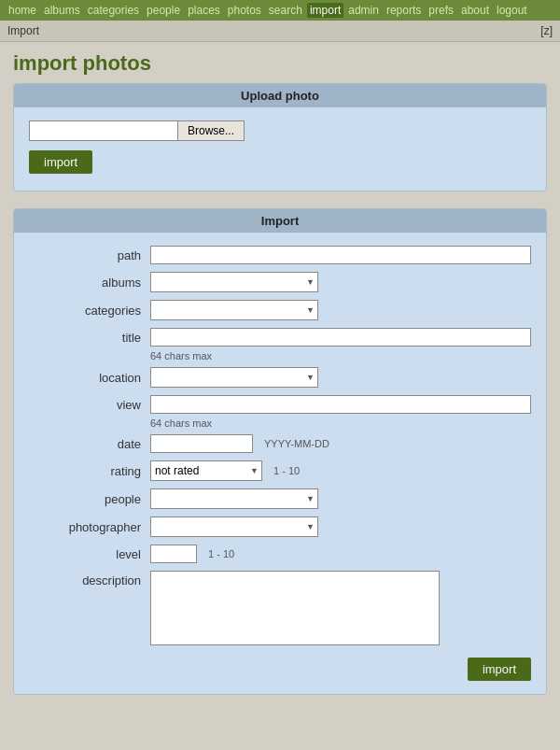 The image size is (560, 750). What do you see at coordinates (22, 10) in the screenshot?
I see `nav-home: home` at bounding box center [22, 10].